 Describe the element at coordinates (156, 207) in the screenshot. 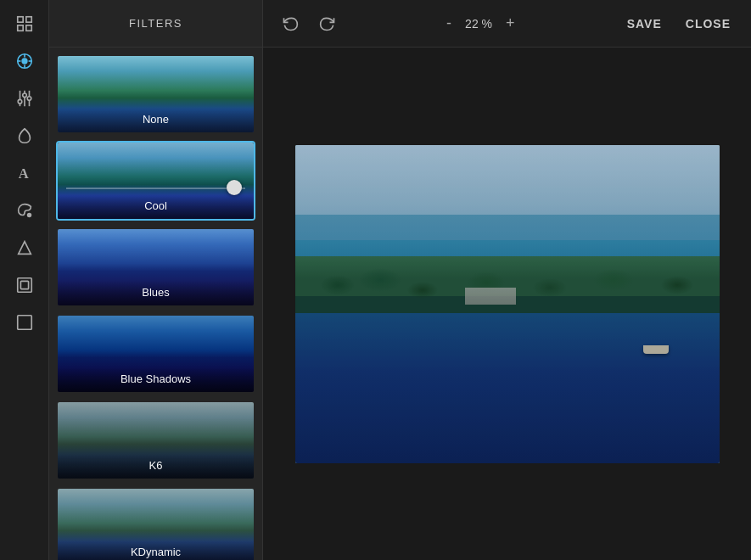

I see `filter-cool-label: Cool` at that location.